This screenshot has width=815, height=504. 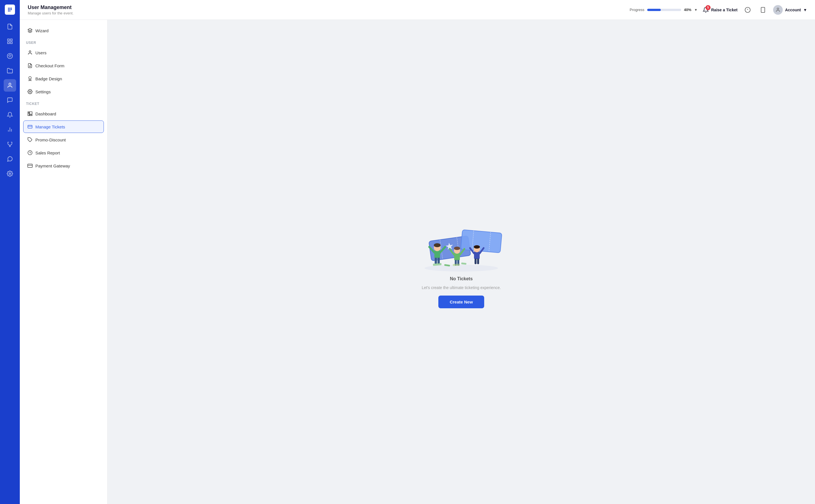 What do you see at coordinates (664, 10) in the screenshot?
I see `progress-section: Progress 40% ▼` at bounding box center [664, 10].